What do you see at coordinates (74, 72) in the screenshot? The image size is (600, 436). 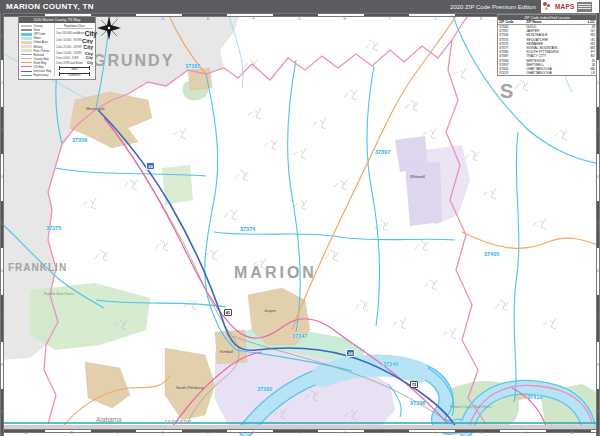 I see `scale-bars: MilesKilometers` at bounding box center [74, 72].